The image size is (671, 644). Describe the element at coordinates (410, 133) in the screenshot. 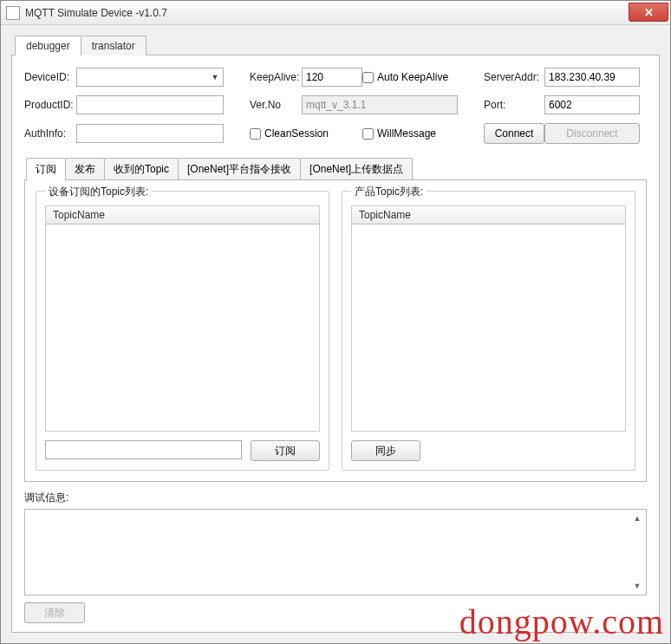

I see `willmessage-checkbox: WillMessage` at that location.